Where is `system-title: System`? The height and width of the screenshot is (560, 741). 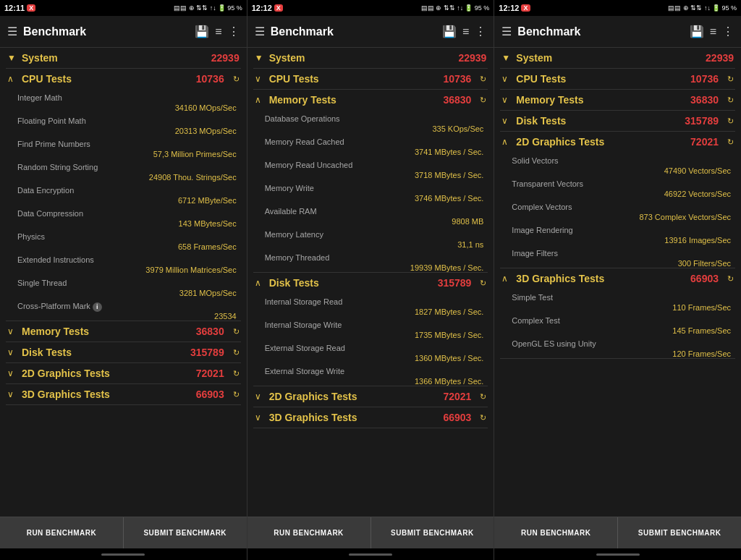
system-title: System is located at coordinates (608, 58).